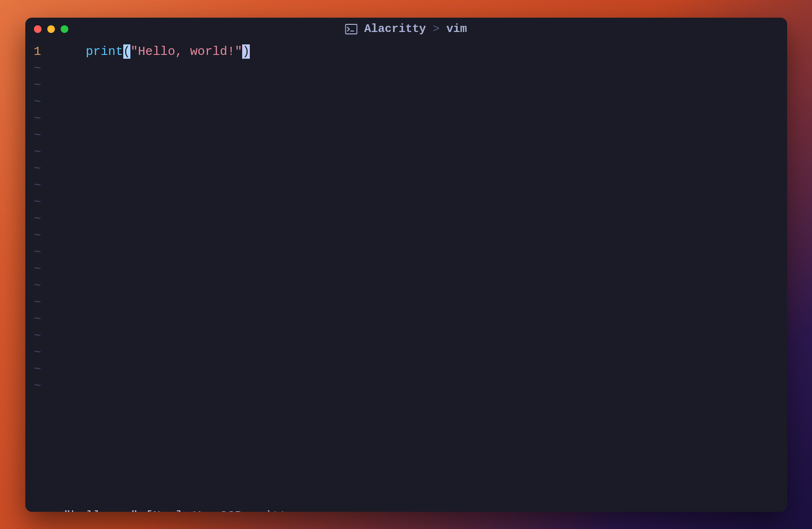  What do you see at coordinates (351, 29) in the screenshot?
I see `terminal-icon` at bounding box center [351, 29].